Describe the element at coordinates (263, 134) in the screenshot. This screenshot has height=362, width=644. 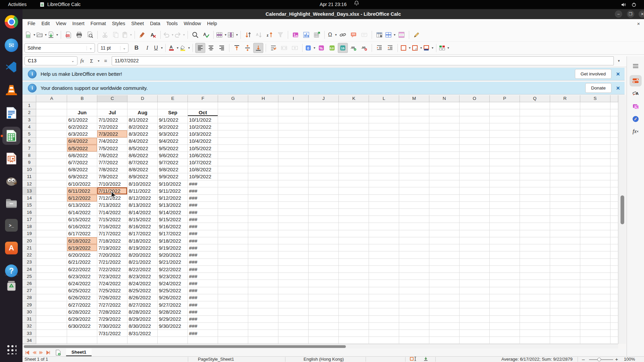
I see `cell-H5` at that location.